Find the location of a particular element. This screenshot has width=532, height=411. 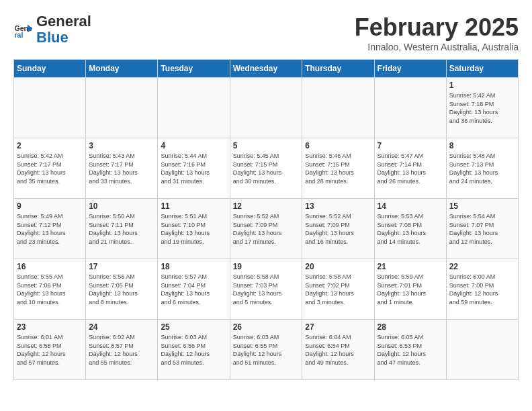

day-number: 2 is located at coordinates (50, 146).